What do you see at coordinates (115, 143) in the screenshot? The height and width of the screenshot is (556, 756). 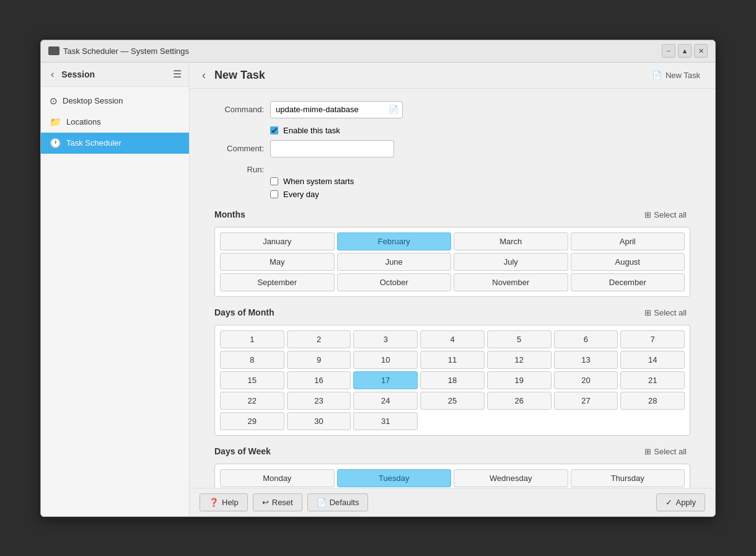 I see `sidebar-item-task-scheduler: 🕐 Task Scheduler` at bounding box center [115, 143].